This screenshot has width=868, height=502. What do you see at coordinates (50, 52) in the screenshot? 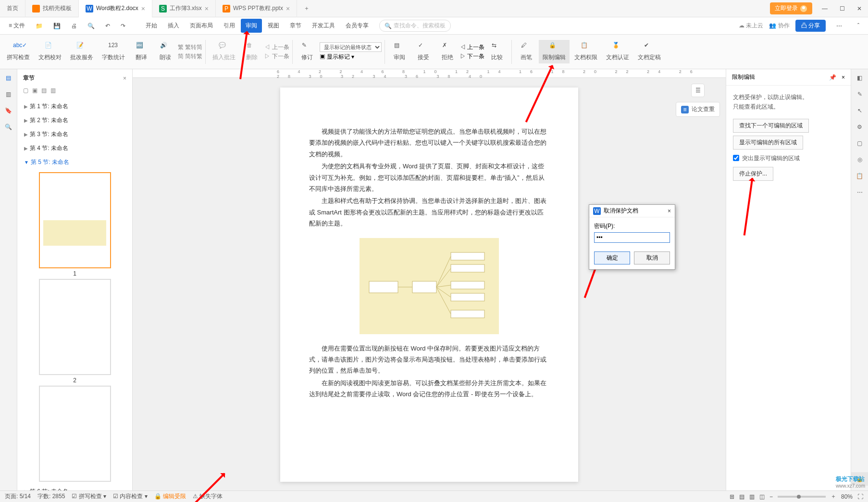
I see `proof-button: 📄文档校对` at bounding box center [50, 52].